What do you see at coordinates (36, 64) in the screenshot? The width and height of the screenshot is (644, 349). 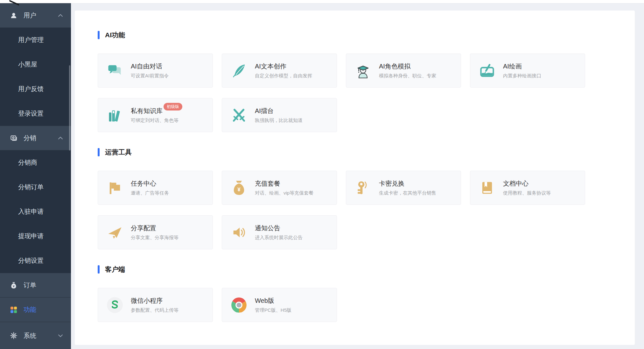 I see `sidebar-item-blackroom: 小黑屋` at bounding box center [36, 64].